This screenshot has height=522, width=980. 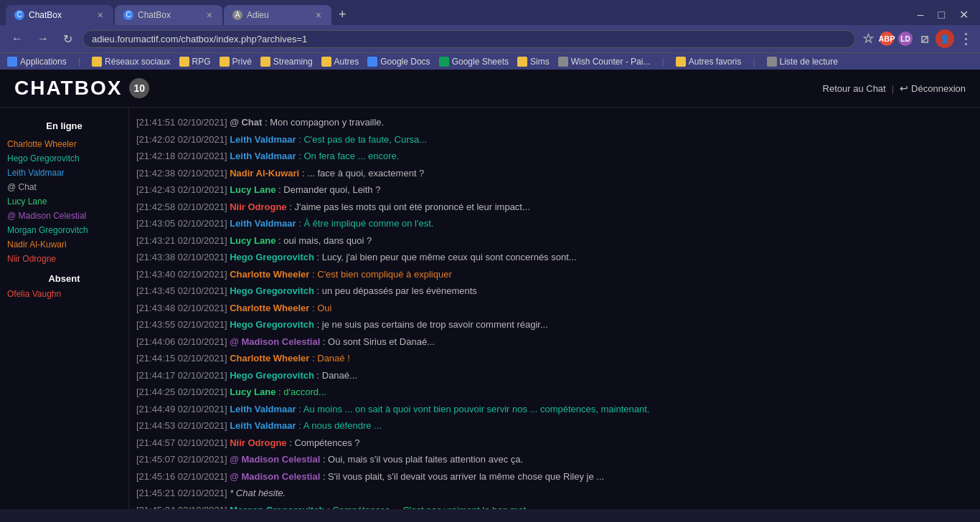 I want to click on msg-15-time: [21:44:15 02/10/2021], so click(x=182, y=359).